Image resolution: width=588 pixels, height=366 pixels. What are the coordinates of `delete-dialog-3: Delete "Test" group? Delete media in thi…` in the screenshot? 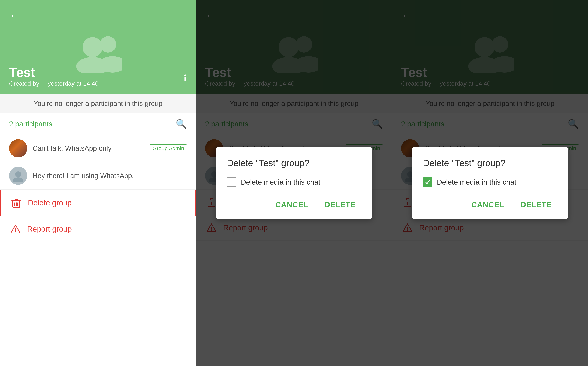 It's located at (490, 183).